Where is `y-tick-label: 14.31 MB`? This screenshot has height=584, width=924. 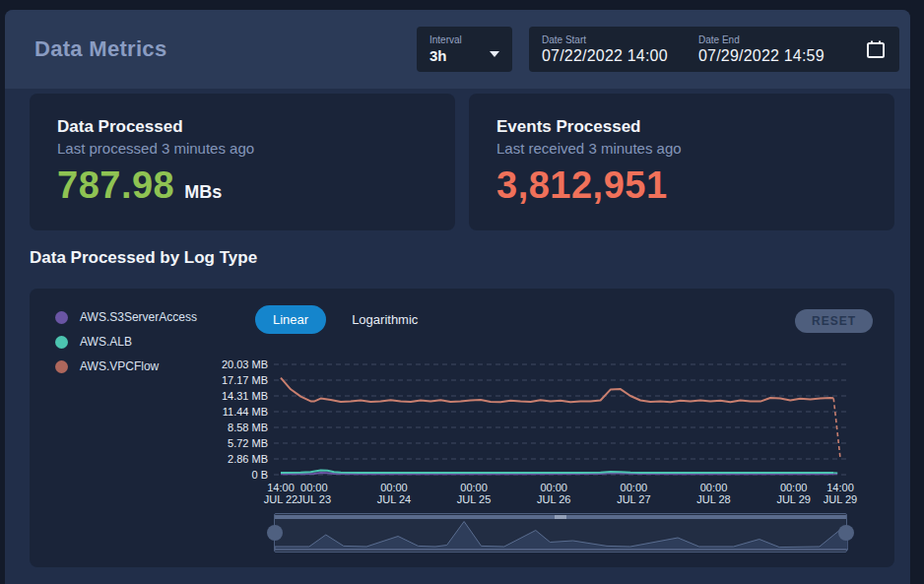
y-tick-label: 14.31 MB is located at coordinates (162, 396).